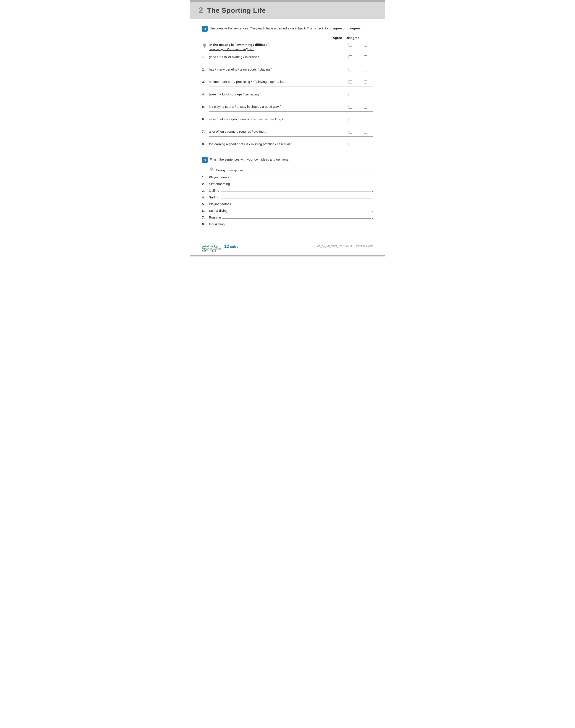 The height and width of the screenshot is (728, 575). Describe the element at coordinates (291, 109) in the screenshot. I see `item-content-5: is / playing sports / to stay in shape /…` at that location.